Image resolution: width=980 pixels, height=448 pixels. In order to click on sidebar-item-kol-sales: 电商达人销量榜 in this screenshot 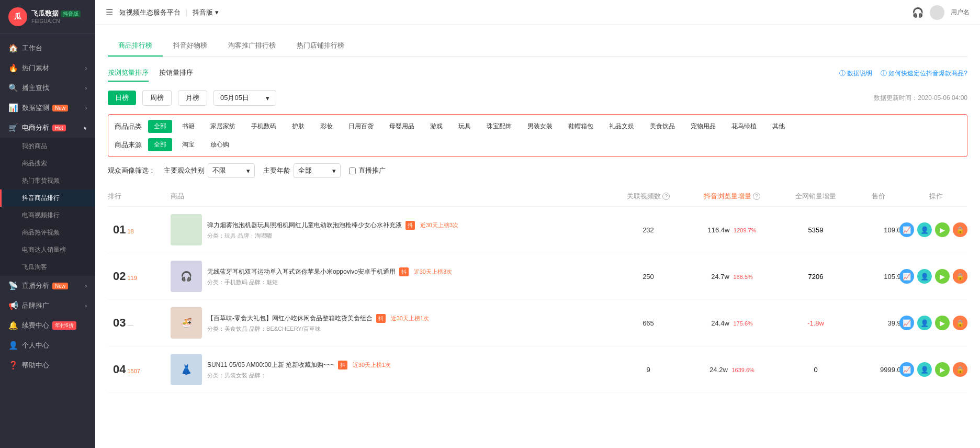, I will do `click(48, 250)`.